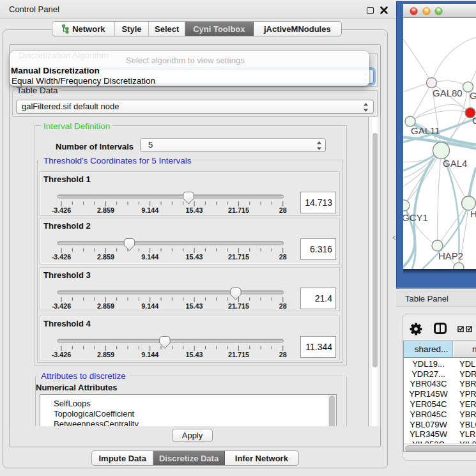 The height and width of the screenshot is (476, 476). What do you see at coordinates (415, 217) in the screenshot?
I see `svg-text: GCY1` at bounding box center [415, 217].